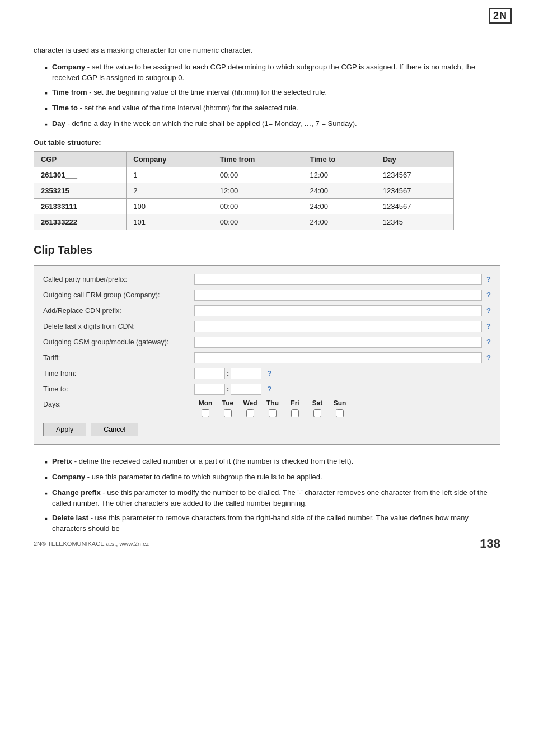 Image resolution: width=534 pixels, height=756 pixels. I want to click on bullet-day: Day - define a day in the week on which …, so click(273, 124).